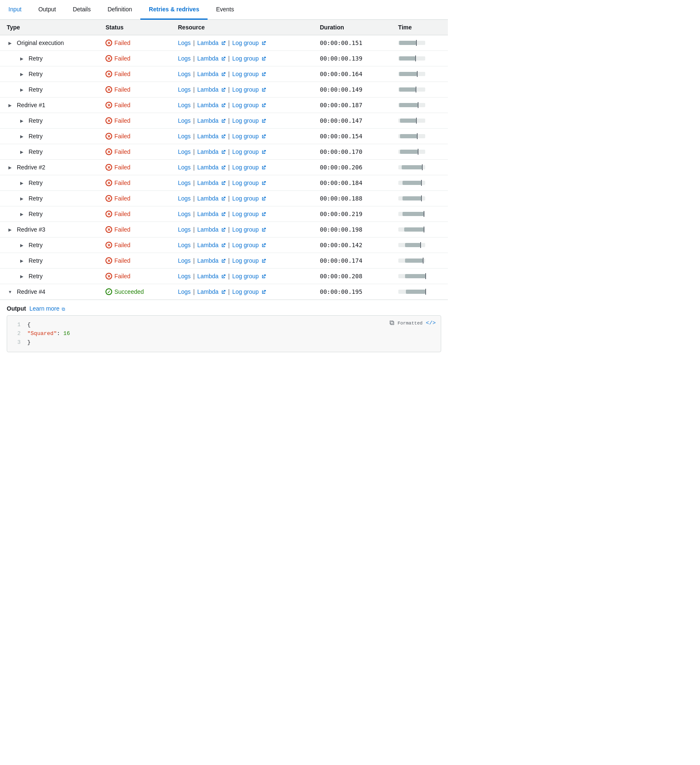  I want to click on copy-button: ⧉, so click(392, 323).